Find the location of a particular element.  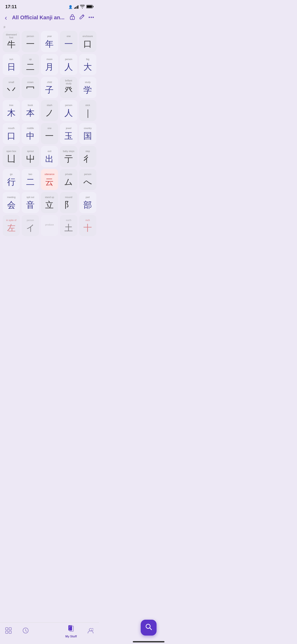

card-char: 音 is located at coordinates (30, 205).